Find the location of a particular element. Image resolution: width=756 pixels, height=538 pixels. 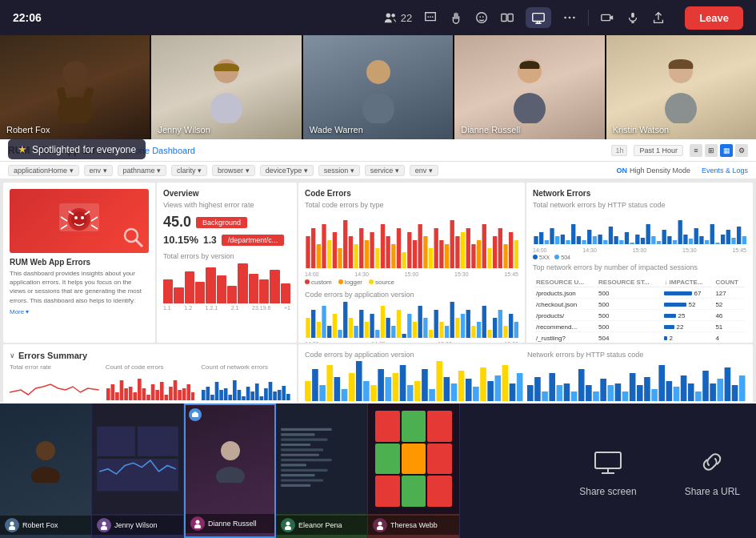

spotlight-banner: ★ Spotlighted for everyone is located at coordinates (77, 149).